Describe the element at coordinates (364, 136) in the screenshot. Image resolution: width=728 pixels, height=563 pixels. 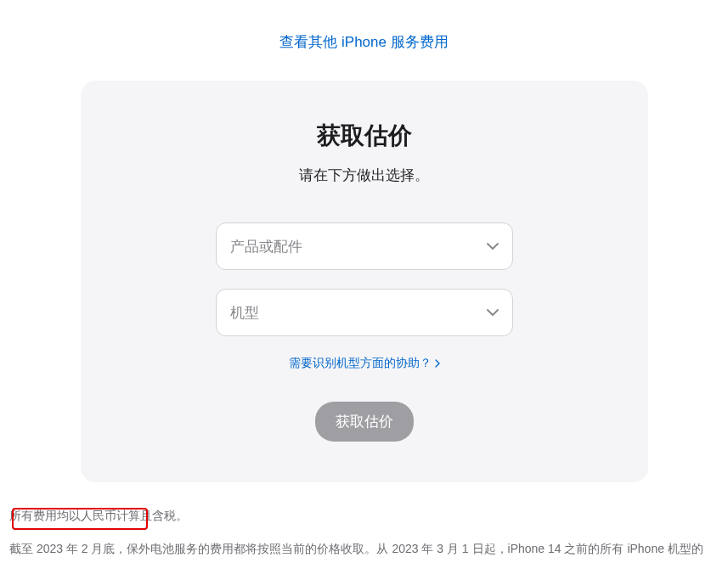
I see `card-title: 获取估价` at that location.